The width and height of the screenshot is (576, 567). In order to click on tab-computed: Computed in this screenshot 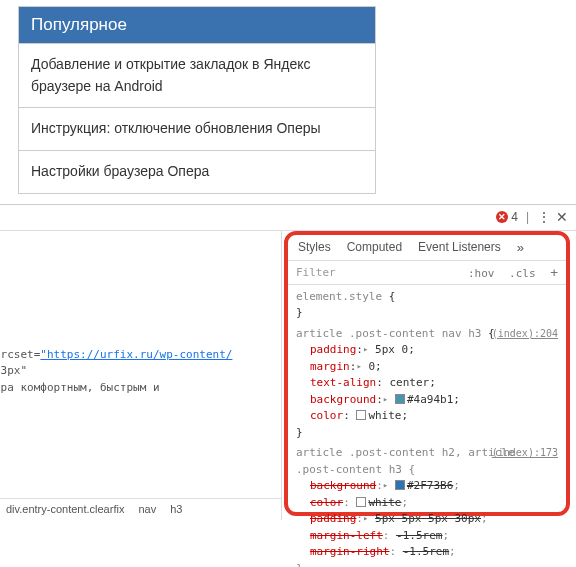, I will do `click(374, 247)`.